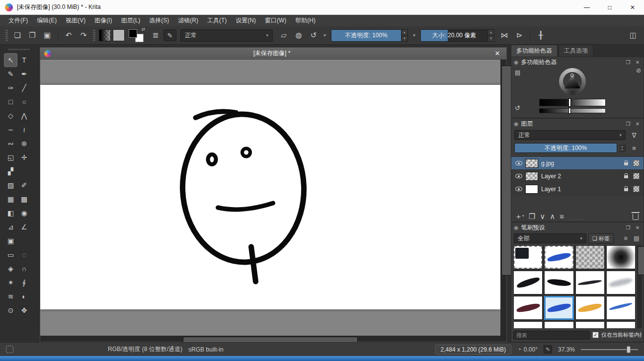 This screenshot has height=361, width=644. I want to click on fill-tool: ◧, so click(11, 213).